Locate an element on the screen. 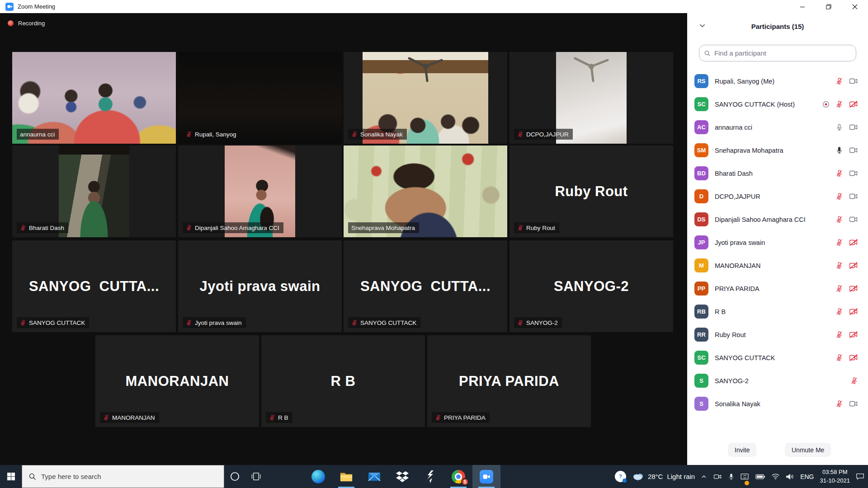 This screenshot has width=868, height=488. start-button is located at coordinates (11, 476).